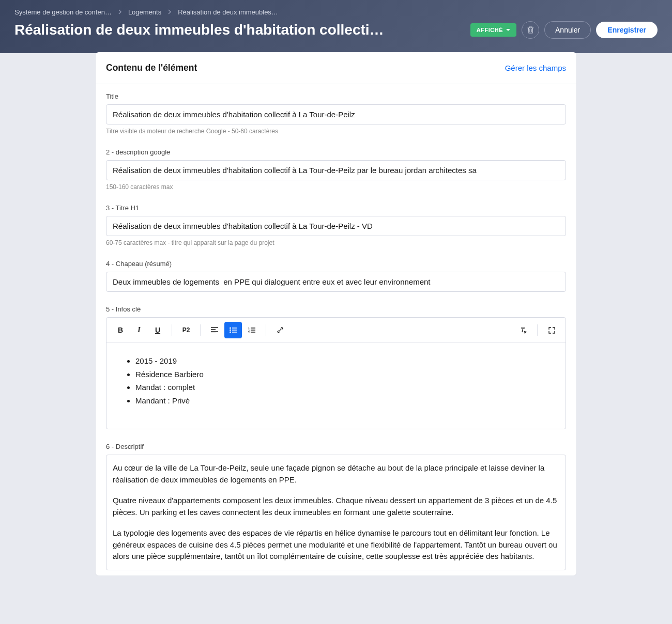 This screenshot has width=672, height=624. Describe the element at coordinates (336, 243) in the screenshot. I see `field-helper-h1: 60-75 caractères max - titre qui apparai…` at that location.